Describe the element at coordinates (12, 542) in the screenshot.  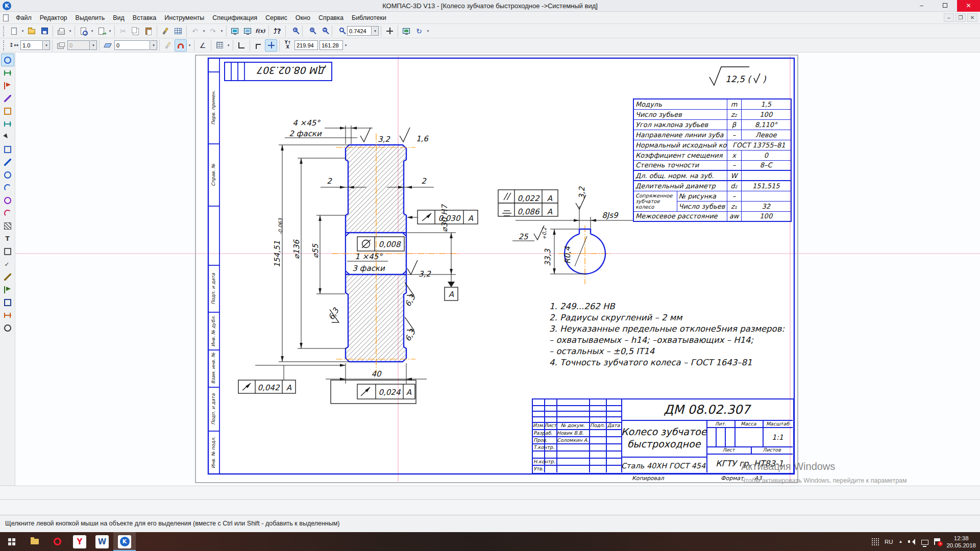
I see `start-button` at that location.